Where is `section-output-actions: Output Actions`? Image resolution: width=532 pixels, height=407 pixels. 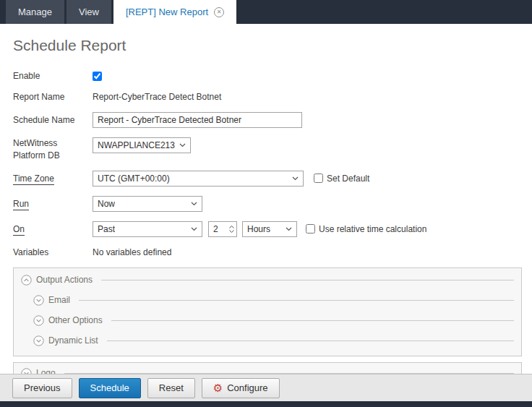 section-output-actions: Output Actions is located at coordinates (267, 280).